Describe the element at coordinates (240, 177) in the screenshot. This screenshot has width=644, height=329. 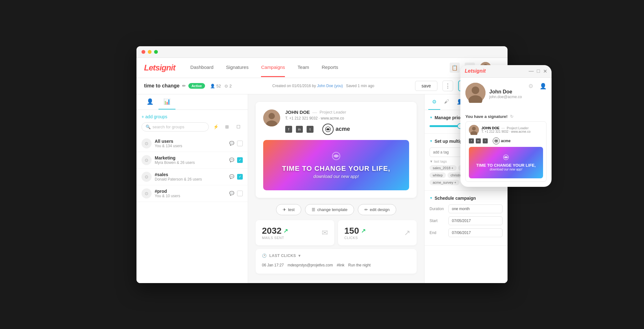
I see `checkbox-sales: ✓` at that location.